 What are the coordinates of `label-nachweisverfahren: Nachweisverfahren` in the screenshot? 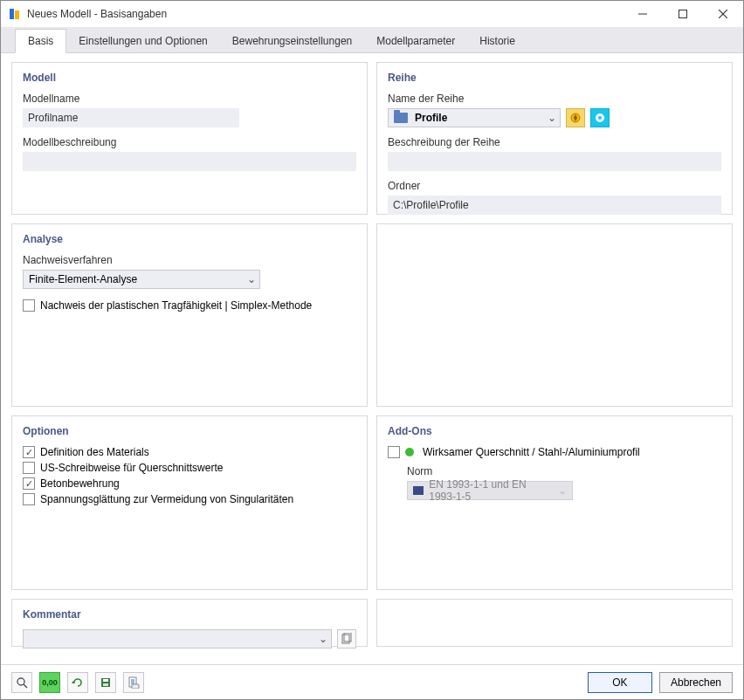 It's located at (189, 260).